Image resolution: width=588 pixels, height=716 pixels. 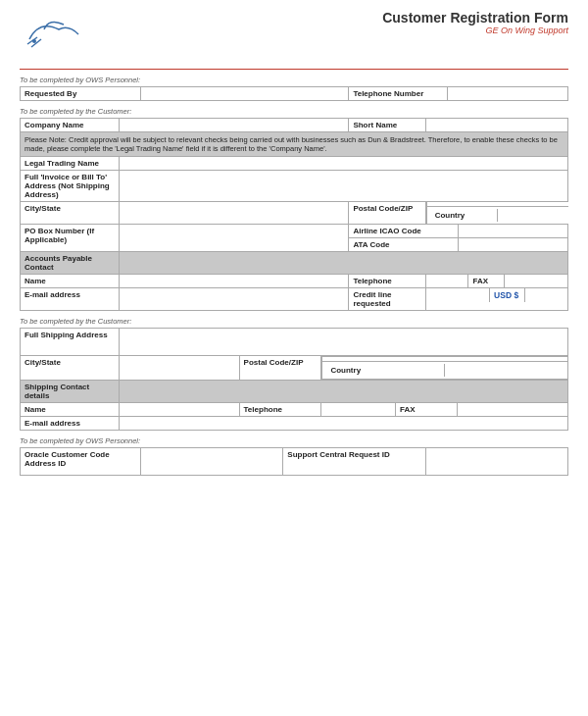 What do you see at coordinates (404, 245) in the screenshot?
I see `ata-code-label: ATA Code` at bounding box center [404, 245].